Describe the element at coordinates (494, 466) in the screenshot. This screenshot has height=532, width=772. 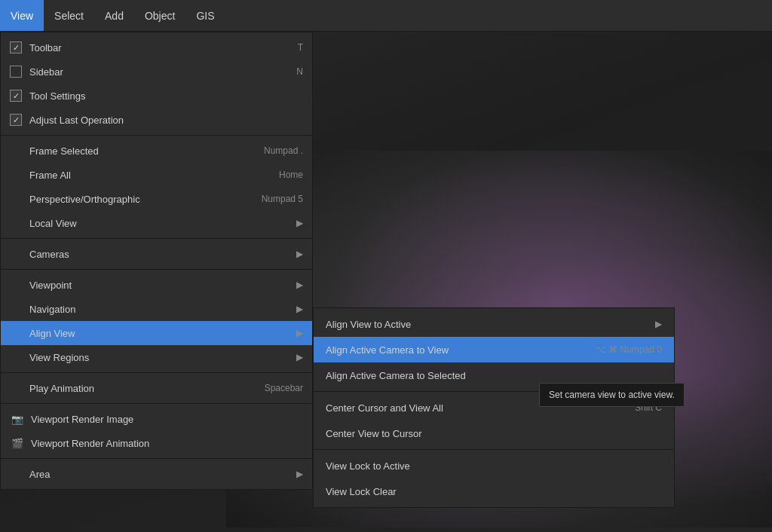
I see `submenu-row-view-lock-to-active: View Lock to Active` at that location.